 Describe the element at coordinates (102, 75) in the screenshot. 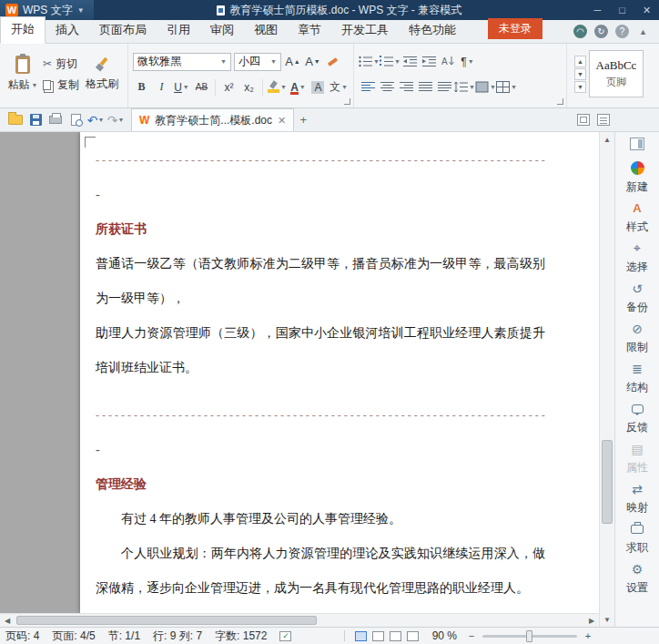

I see `format-painter-button: 格式刷` at that location.